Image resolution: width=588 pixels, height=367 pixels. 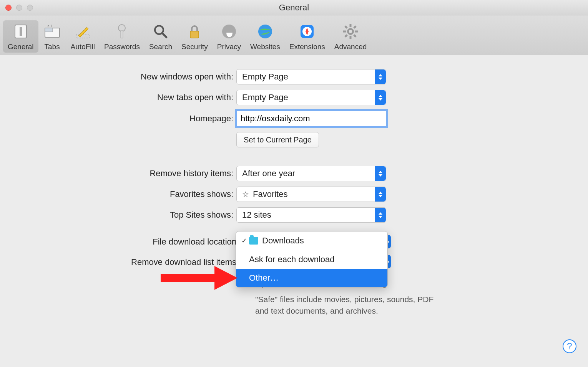 I want to click on topsites-label: Top Sites shows:, so click(x=118, y=215).